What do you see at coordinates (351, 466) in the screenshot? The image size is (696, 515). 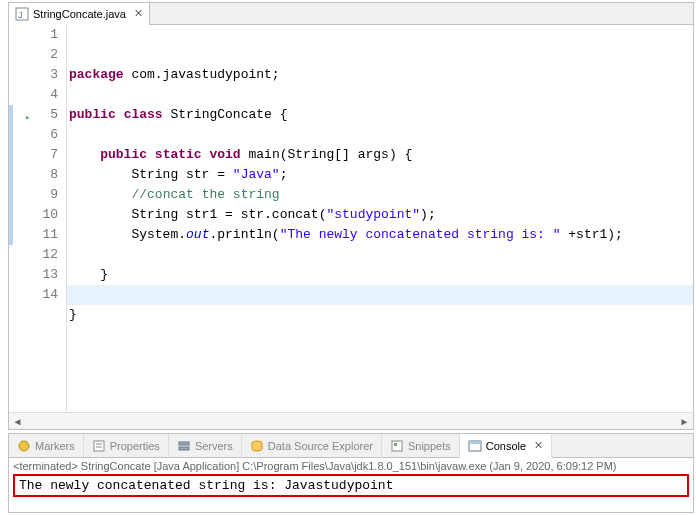 I see `console-terminated-line: <terminated> StringConcate [Java Applica…` at bounding box center [351, 466].